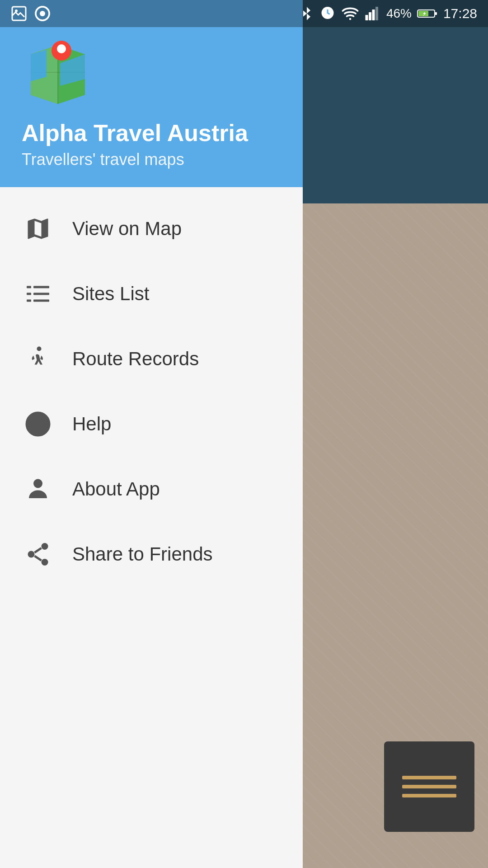 The image size is (488, 868). I want to click on menu-item-sites-list: Sites List, so click(151, 294).